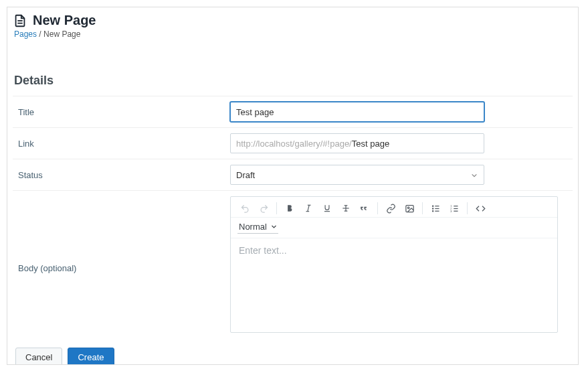 This screenshot has width=588, height=373. I want to click on section-heading-details: Details, so click(293, 80).